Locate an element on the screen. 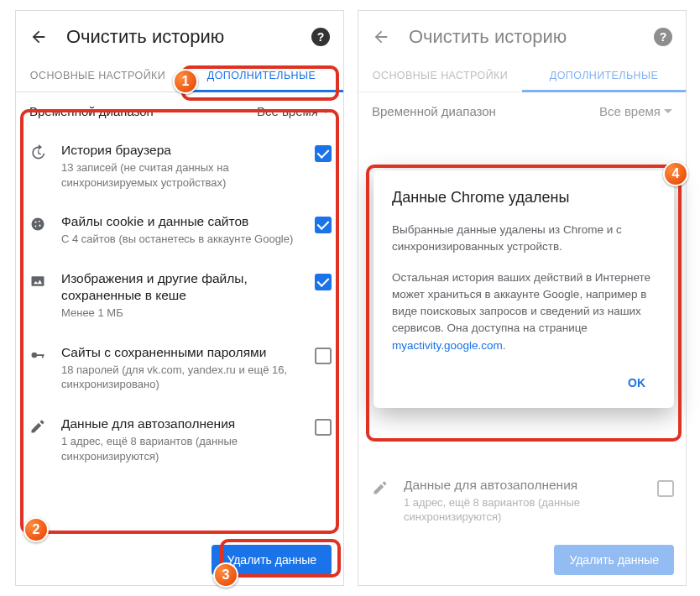 This screenshot has height=596, width=700. list-item: Файлы cookie и данные сайтов С 4 сайтов … is located at coordinates (180, 230).